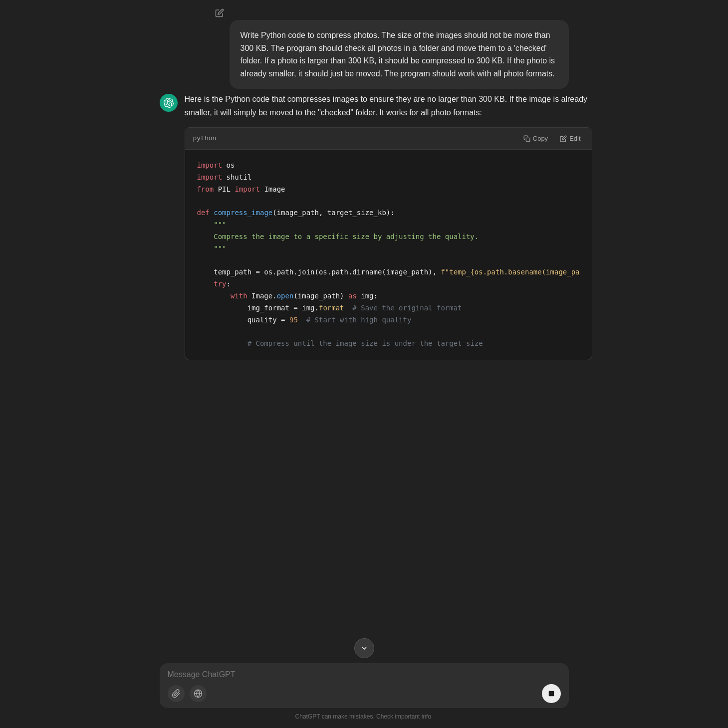 This screenshot has height=728, width=728. What do you see at coordinates (198, 694) in the screenshot?
I see `globe-button` at bounding box center [198, 694].